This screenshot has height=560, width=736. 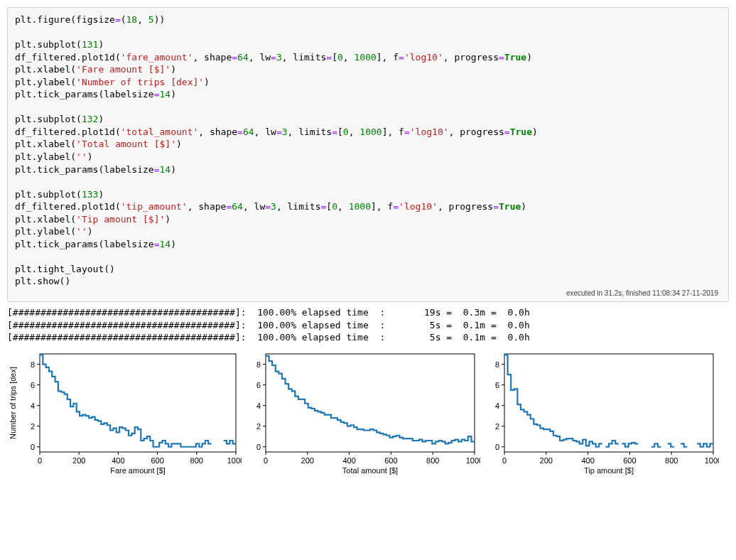 What do you see at coordinates (609, 470) in the screenshot?
I see `chart-xlabel: Tip amount [$]` at bounding box center [609, 470].